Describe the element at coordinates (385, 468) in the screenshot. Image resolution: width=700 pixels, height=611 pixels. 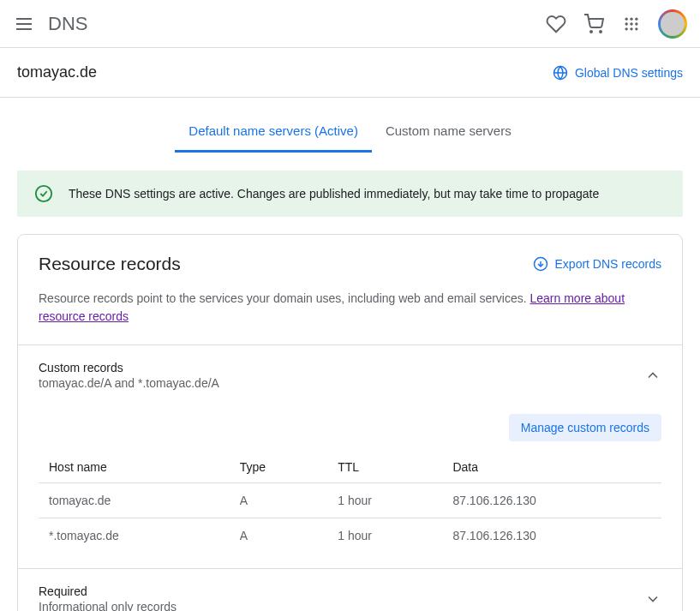
I see `col-ttl: TTL` at that location.